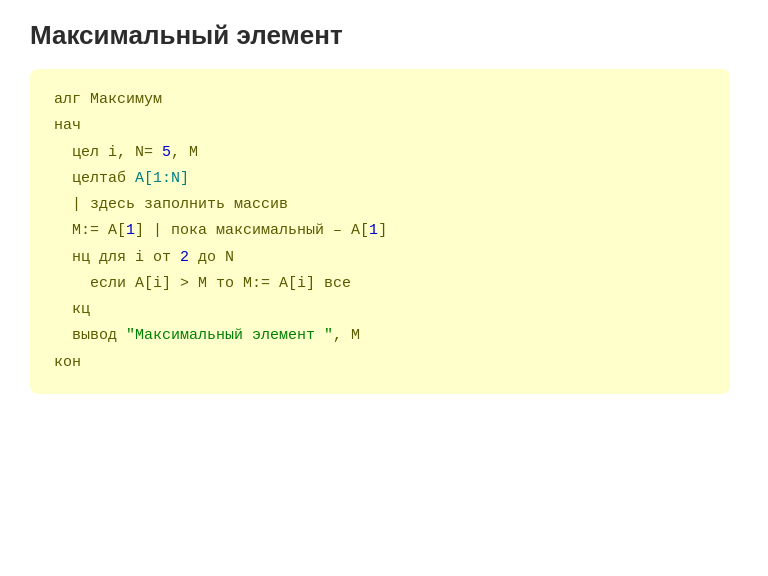  Describe the element at coordinates (380, 284) in the screenshot. I see `code-line-8: если А[i] > М то М:= А[i] все` at that location.